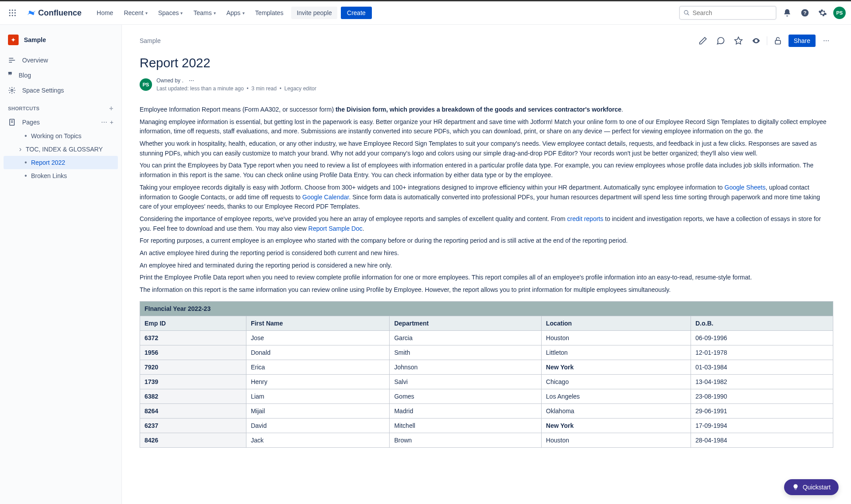 The width and height of the screenshot is (851, 504). What do you see at coordinates (487, 323) in the screenshot?
I see `table-header-row: Emp ID First Name Department Location D.…` at bounding box center [487, 323].